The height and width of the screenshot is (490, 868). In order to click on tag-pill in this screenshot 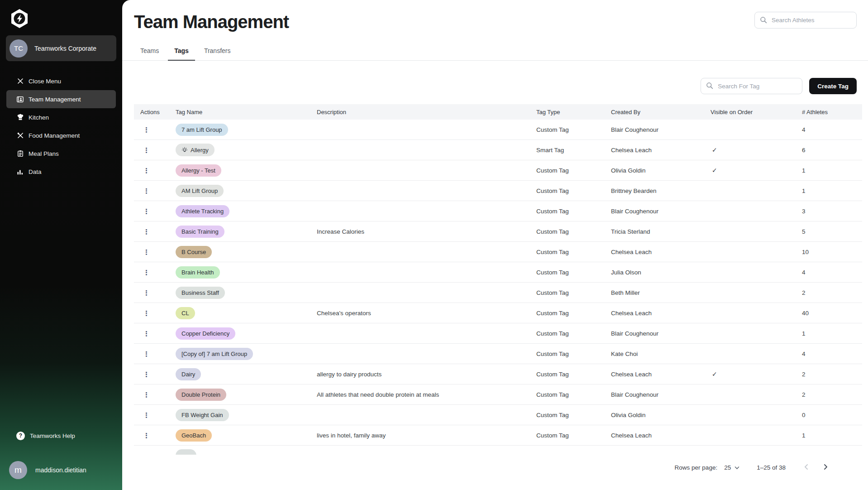, I will do `click(186, 452)`.